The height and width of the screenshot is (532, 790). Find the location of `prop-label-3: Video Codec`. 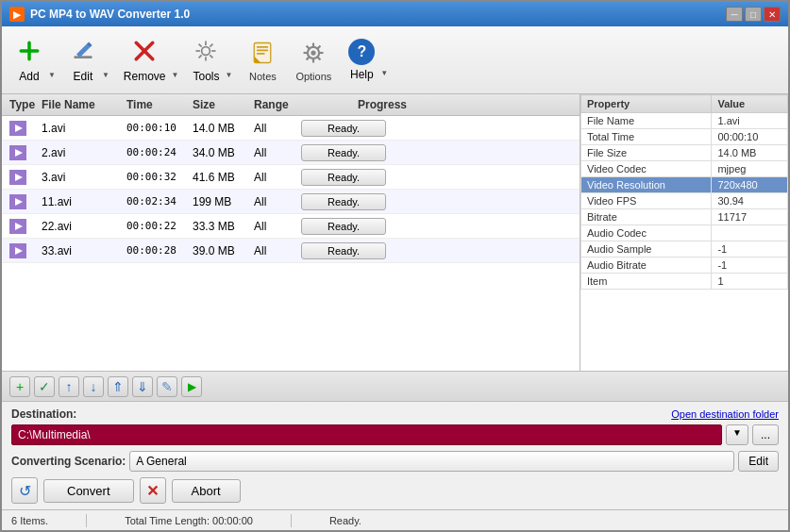

prop-label-3: Video Codec is located at coordinates (647, 170).